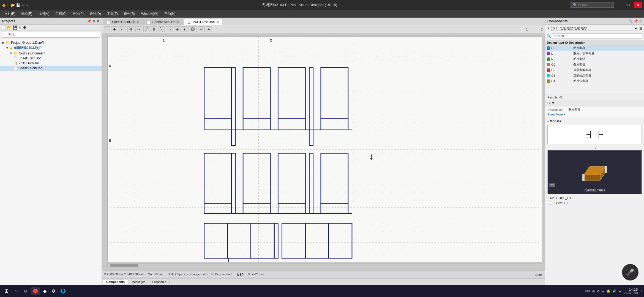 The image size is (644, 297). Describe the element at coordinates (594, 48) in the screenshot. I see `comp-row-c: C 贴片电容` at that location.